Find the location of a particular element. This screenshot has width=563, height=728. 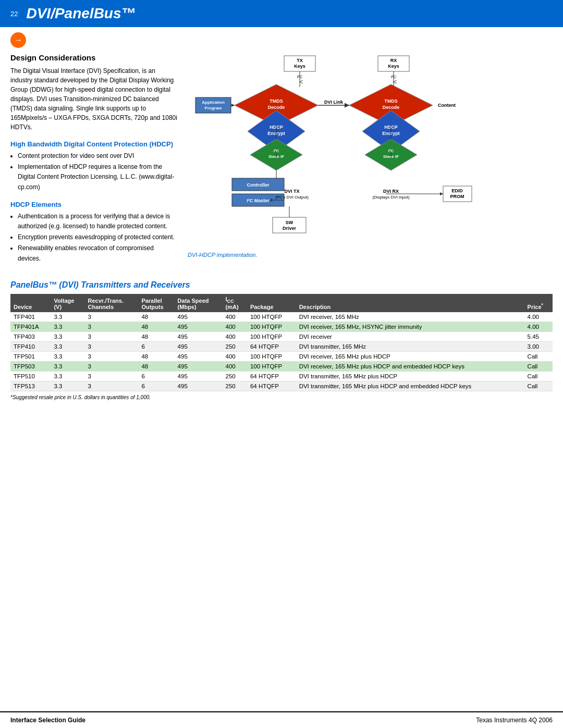

hdcp-subtitle: High Bandwidth Digital Content Protectio… is located at coordinates (94, 144).